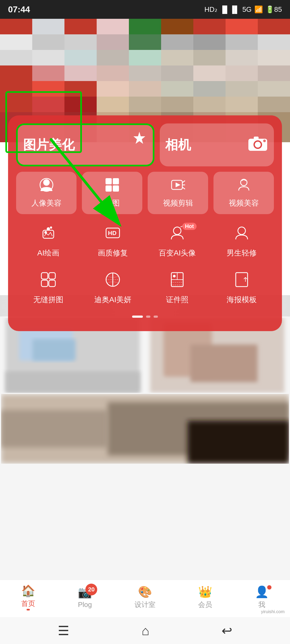 Image resolution: width=290 pixels, height=644 pixels. What do you see at coordinates (178, 186) in the screenshot?
I see `video-edit-icon` at bounding box center [178, 186].